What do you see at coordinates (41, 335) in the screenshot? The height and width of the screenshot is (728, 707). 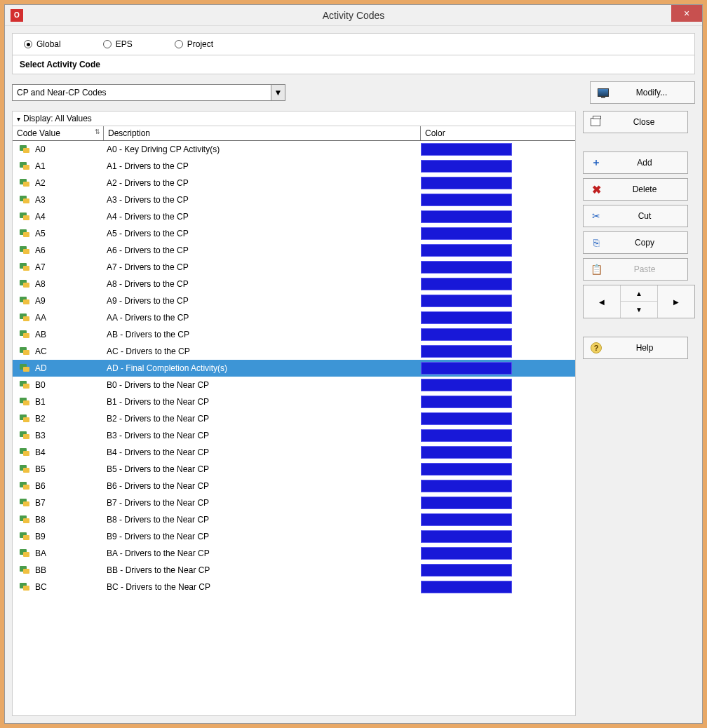 I see `code-value: AB` at bounding box center [41, 335].